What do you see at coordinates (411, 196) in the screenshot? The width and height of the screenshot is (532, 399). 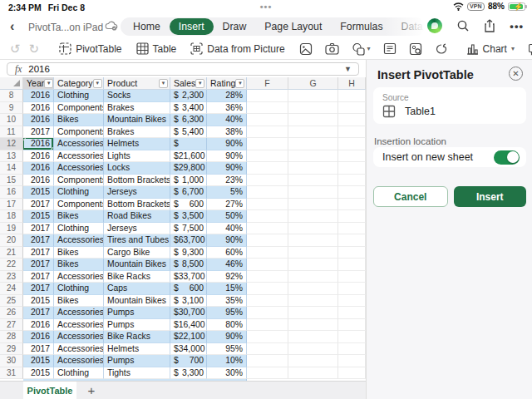 I see `cancel-button: Cancel` at bounding box center [411, 196].